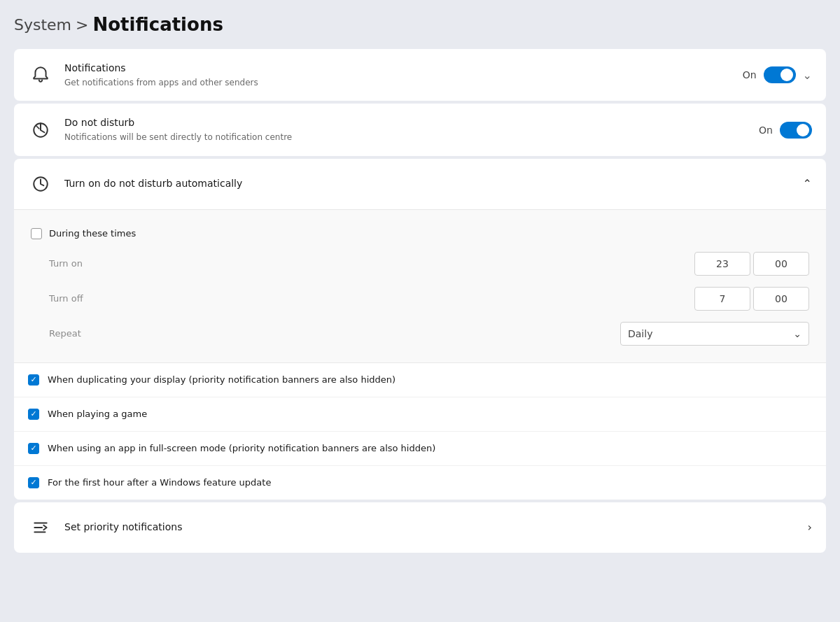 Image resolution: width=840 pixels, height=622 pixels. I want to click on dnd-row: Do not disturb Notifications will be sen…, so click(420, 129).